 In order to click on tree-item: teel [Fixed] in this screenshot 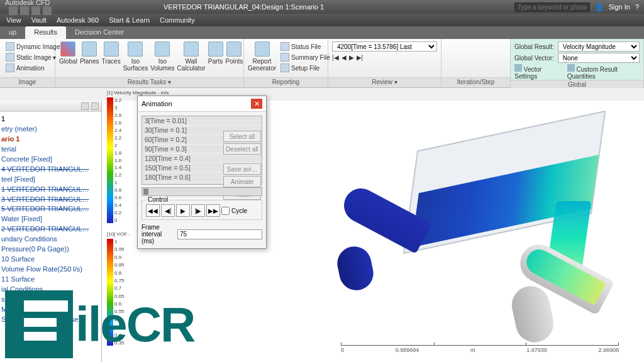, I will do `click(50, 180)`.